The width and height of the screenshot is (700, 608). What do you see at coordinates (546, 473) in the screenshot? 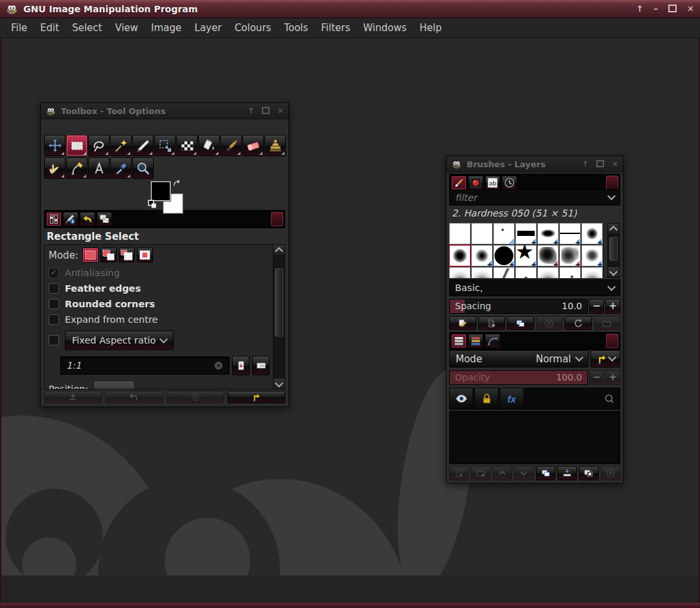
I see `duplicate-layer-button` at bounding box center [546, 473].